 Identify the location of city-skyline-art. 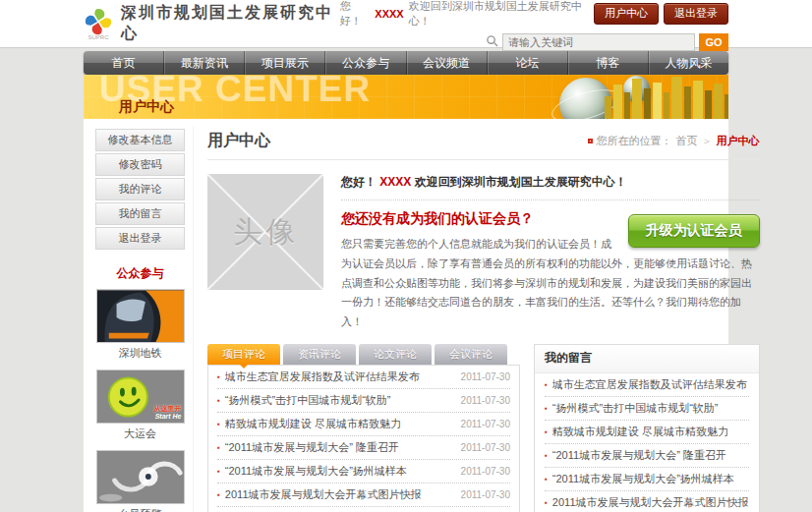
(666, 96).